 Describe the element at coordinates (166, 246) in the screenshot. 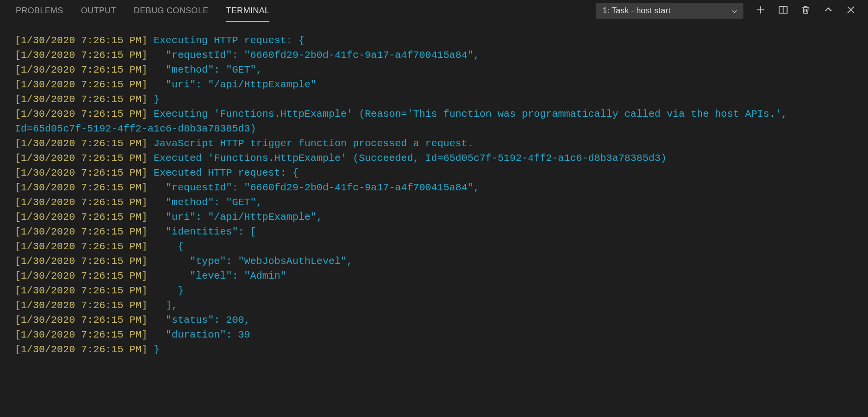

I see `log-message: {` at that location.